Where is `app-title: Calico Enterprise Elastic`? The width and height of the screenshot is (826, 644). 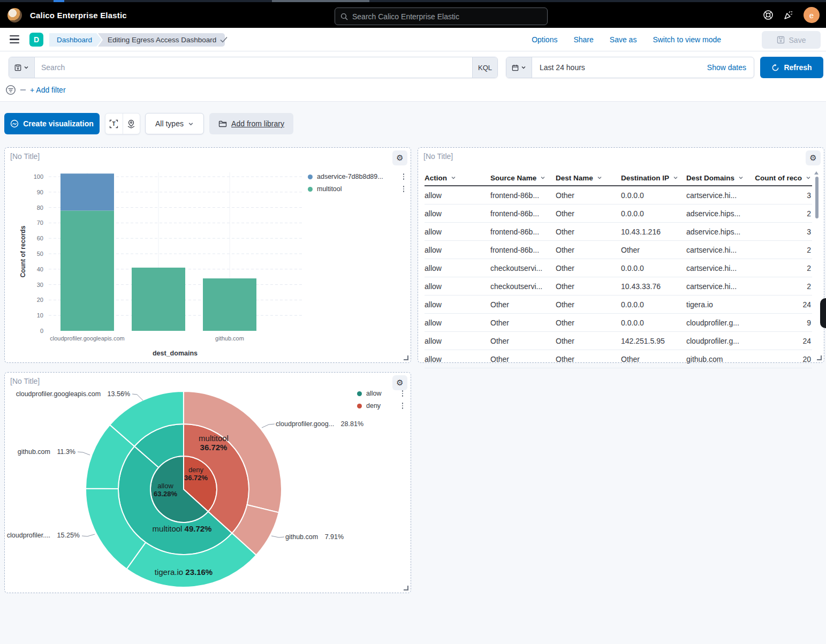
app-title: Calico Enterprise Elastic is located at coordinates (78, 15).